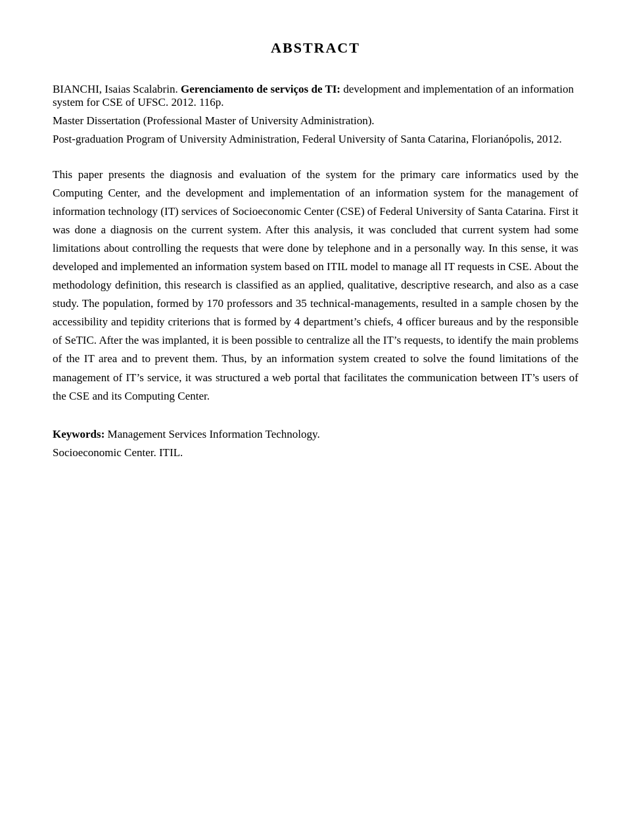 Image resolution: width=631 pixels, height=840 pixels. I want to click on author-text: BIANCHI, Isaias Scalabrin., so click(116, 89).